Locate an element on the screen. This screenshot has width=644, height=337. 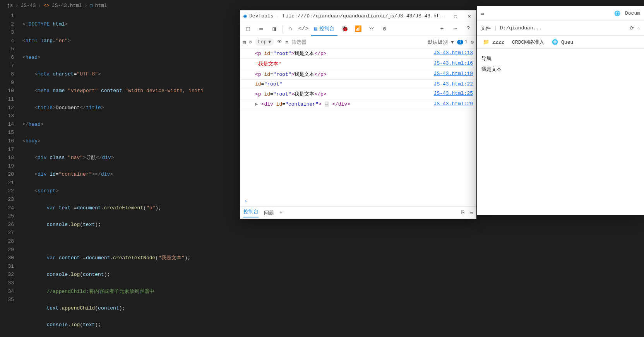
more-icon: ⋯ is located at coordinates (455, 29).